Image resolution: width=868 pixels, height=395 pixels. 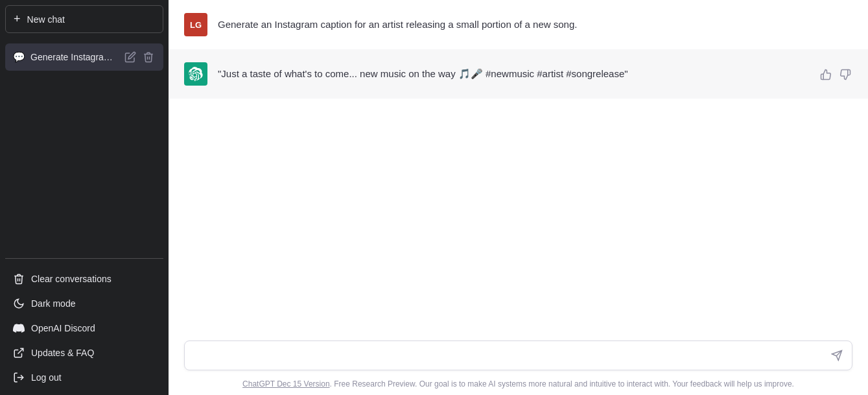 I want to click on logout-label: Log out, so click(x=47, y=377).